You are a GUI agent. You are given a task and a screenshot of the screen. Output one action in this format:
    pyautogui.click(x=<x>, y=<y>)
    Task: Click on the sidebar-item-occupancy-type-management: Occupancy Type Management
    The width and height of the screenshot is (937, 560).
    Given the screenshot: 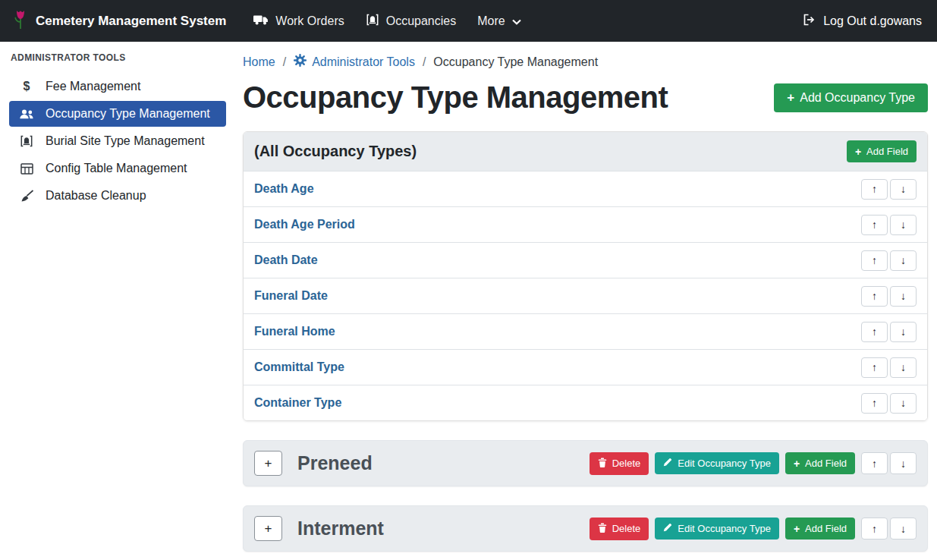 What is the action you would take?
    pyautogui.click(x=118, y=114)
    